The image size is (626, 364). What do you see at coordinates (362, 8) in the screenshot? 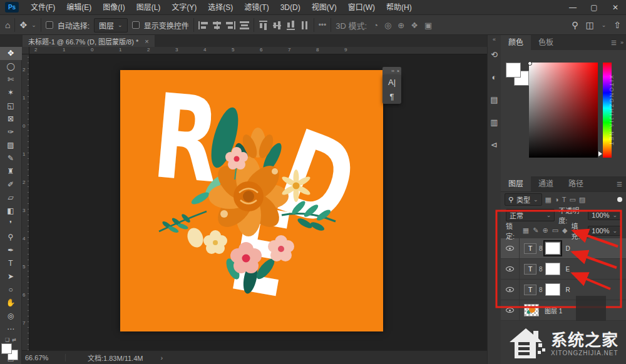
I see `menu-item: 窗口(W)` at bounding box center [362, 8].